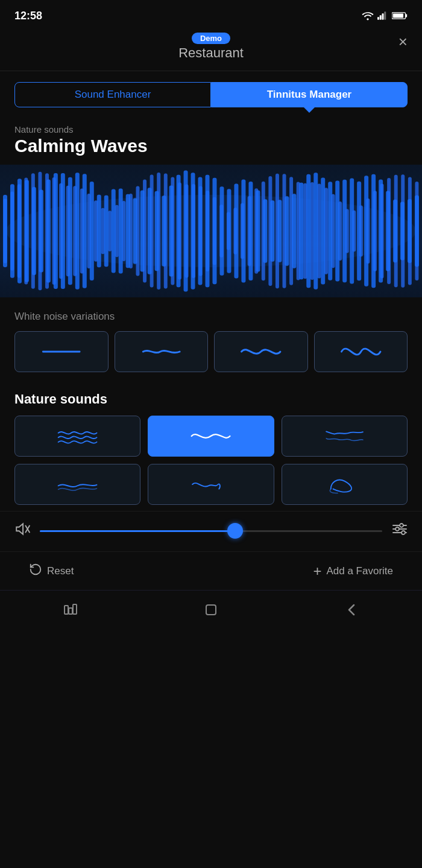 The height and width of the screenshot is (868, 422). Describe the element at coordinates (383, 16) in the screenshot. I see `signal-icon` at that location.